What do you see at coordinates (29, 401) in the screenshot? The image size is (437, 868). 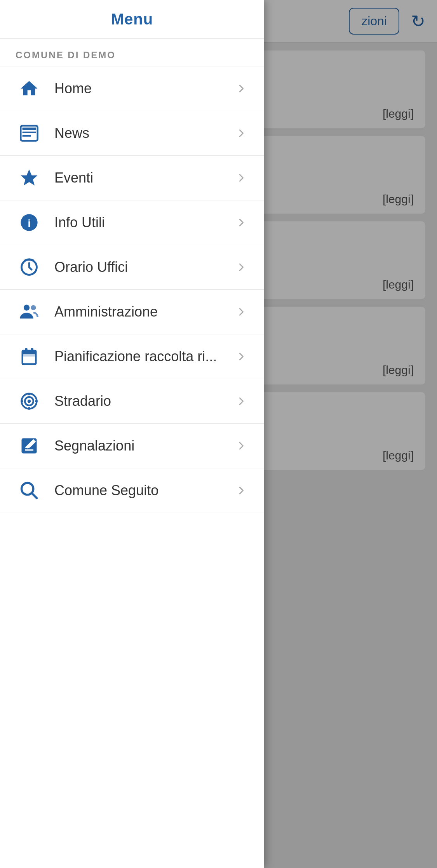 I see `target-icon` at bounding box center [29, 401].